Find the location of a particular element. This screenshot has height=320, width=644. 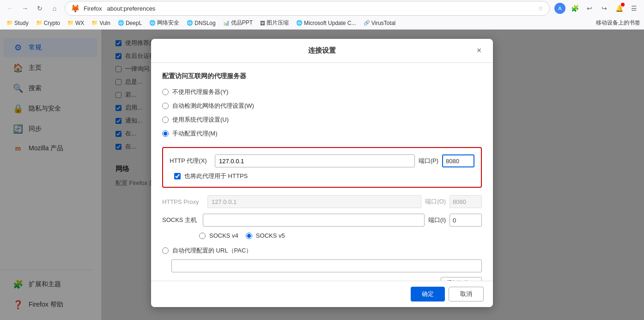

address-bar: 🦊 Firefox about:preferences ☆ is located at coordinates (307, 8).